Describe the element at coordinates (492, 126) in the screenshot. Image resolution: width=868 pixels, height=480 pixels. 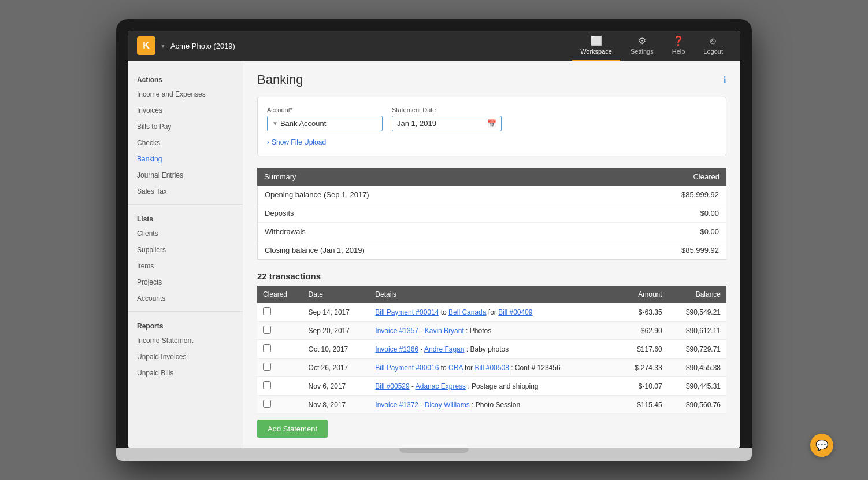
I see `form-card: Account* ▼ Statement Date 📅` at that location.